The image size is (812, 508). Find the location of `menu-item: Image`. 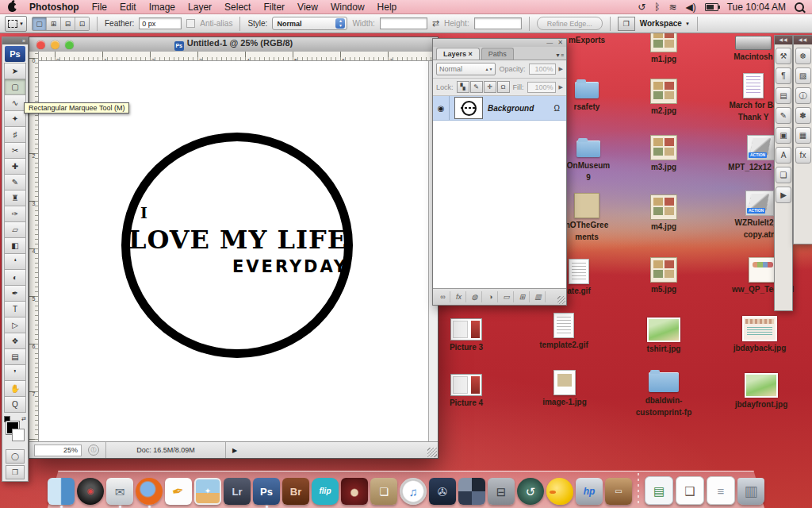

menu-item: Image is located at coordinates (162, 7).